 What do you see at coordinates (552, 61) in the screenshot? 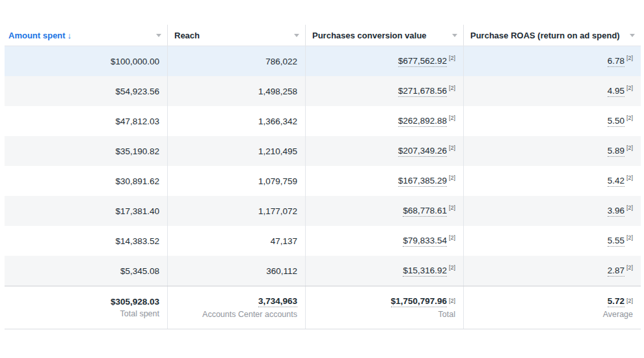
I see `cell-purchase-roas: 6.78 [2]` at bounding box center [552, 61].